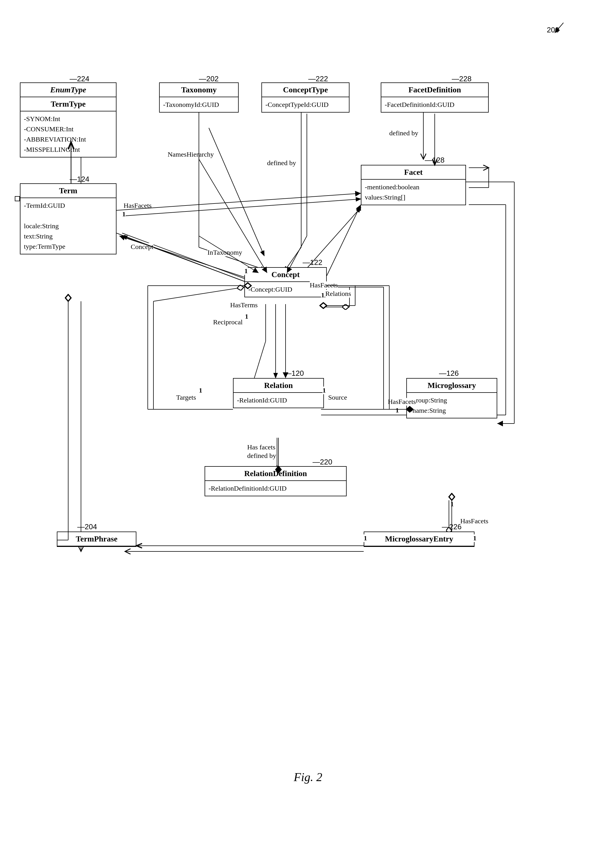 This screenshot has height=855, width=616. I want to click on mult-1h: 1, so click(452, 504).